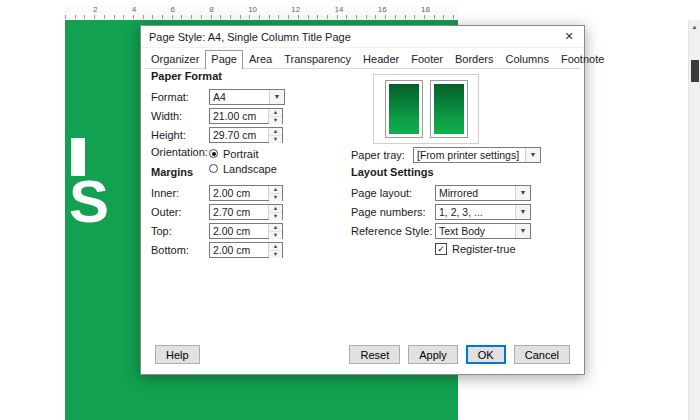 The image size is (700, 420). I want to click on tab-borders: Borders, so click(474, 59).